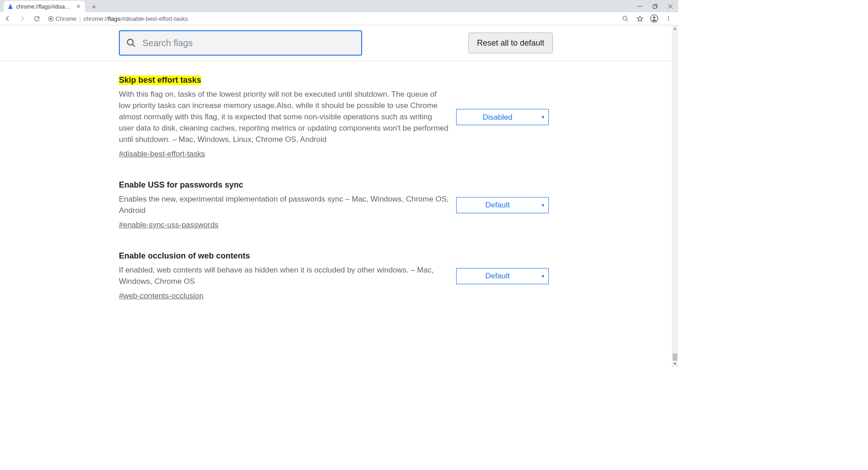 The height and width of the screenshot is (470, 868). Describe the element at coordinates (78, 7) in the screenshot. I see `close-icon: ✕` at that location.